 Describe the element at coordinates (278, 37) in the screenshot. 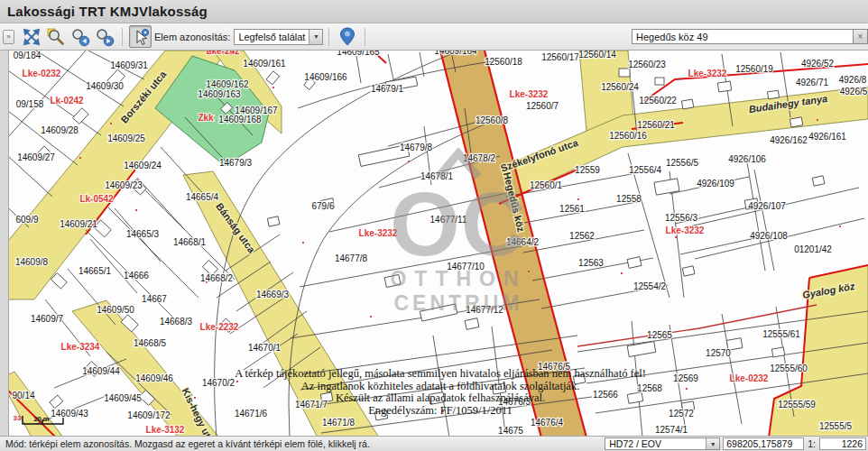

I see `identify-mode-select: Legfelső találat ▼` at that location.